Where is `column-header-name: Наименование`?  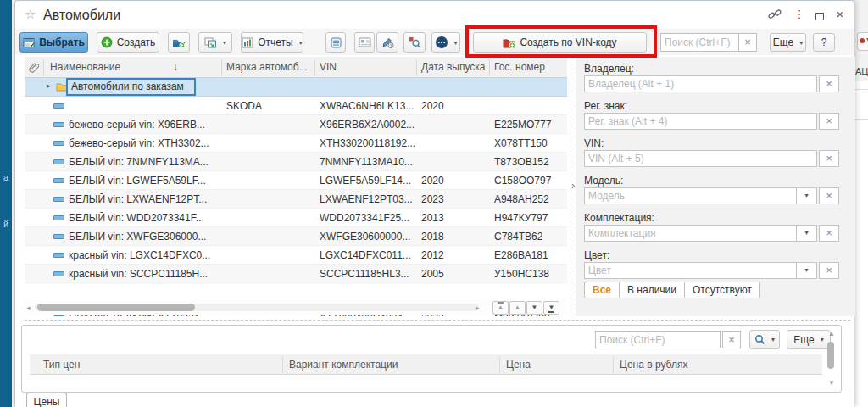 column-header-name: Наименование is located at coordinates (85, 67).